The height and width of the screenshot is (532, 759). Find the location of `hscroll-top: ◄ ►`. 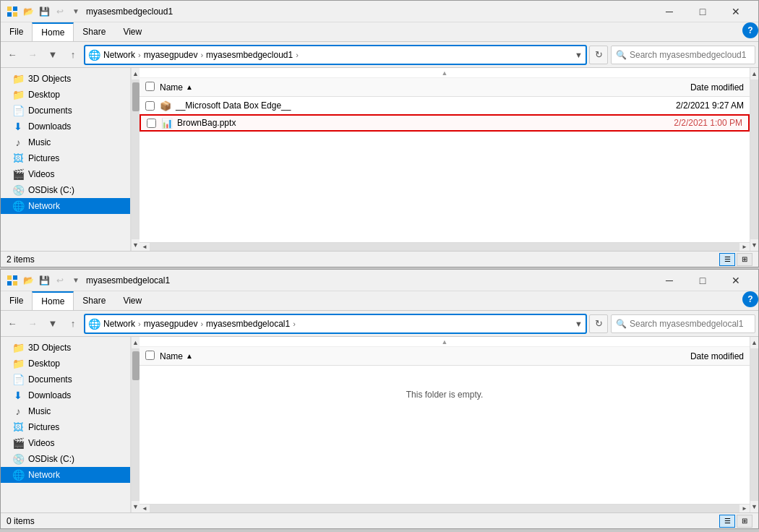

hscroll-top: ◄ ► is located at coordinates (445, 246).